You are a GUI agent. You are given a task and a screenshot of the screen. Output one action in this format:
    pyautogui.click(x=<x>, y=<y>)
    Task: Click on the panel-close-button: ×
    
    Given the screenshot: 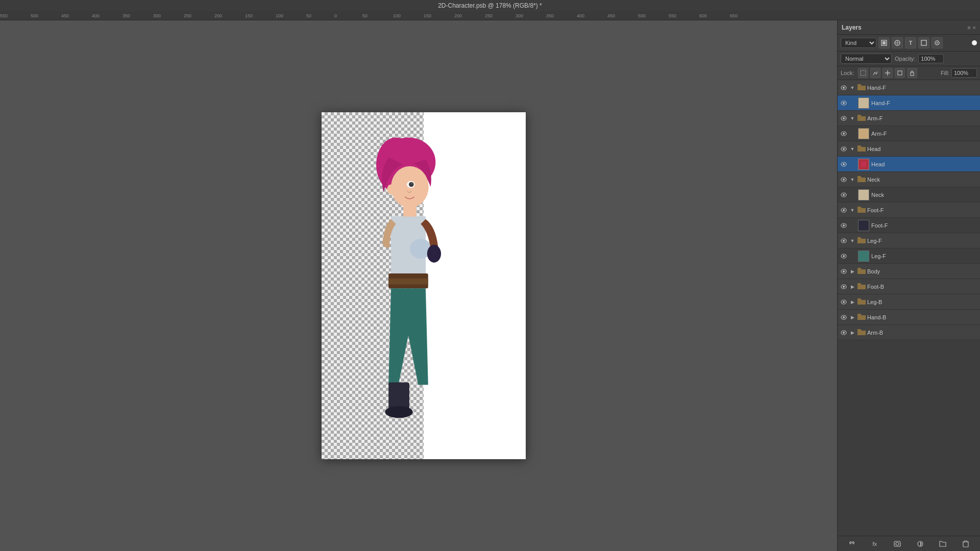 What is the action you would take?
    pyautogui.click(x=974, y=28)
    